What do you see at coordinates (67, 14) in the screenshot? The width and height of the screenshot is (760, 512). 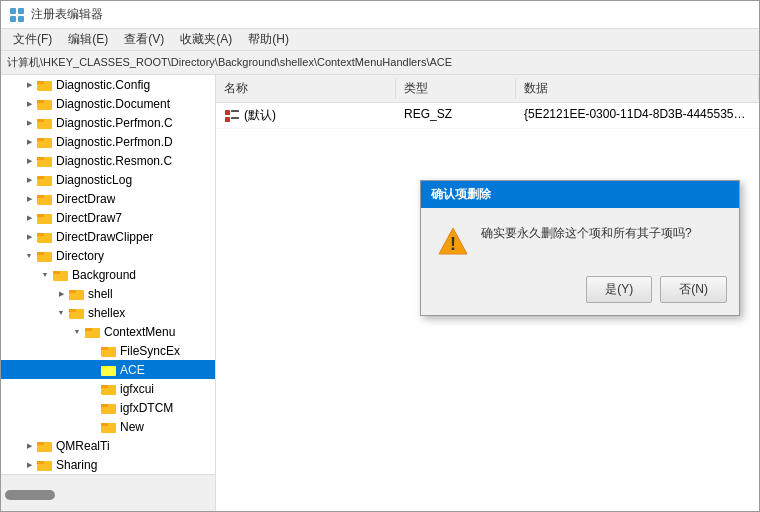 I see `window-title: 注册表编辑器` at bounding box center [67, 14].